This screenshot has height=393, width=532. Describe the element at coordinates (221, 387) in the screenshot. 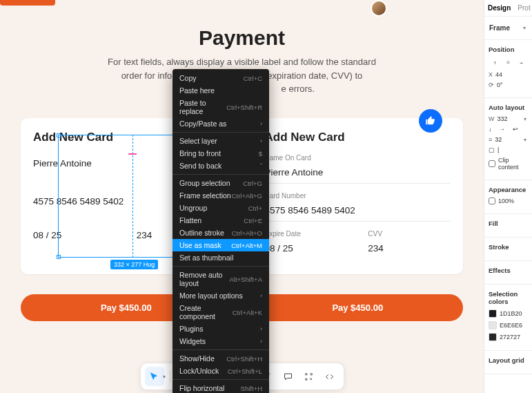

I see `ctx-flip-h: Flip horizontalShift+H` at that location.